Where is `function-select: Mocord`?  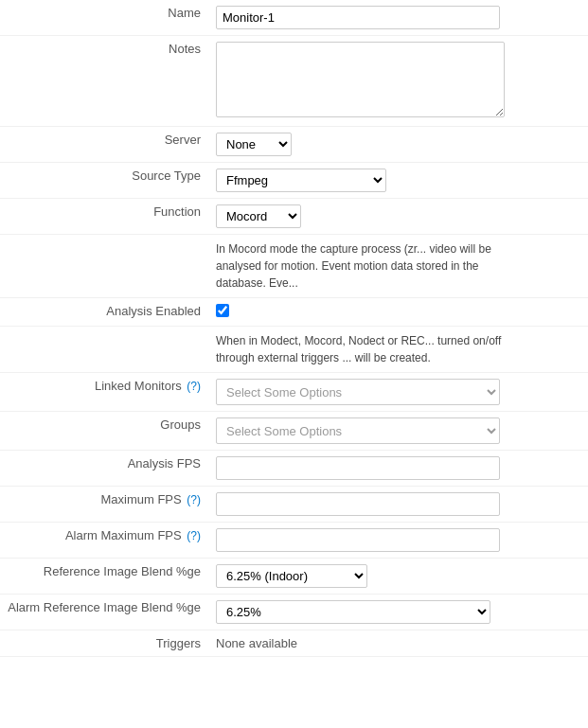 function-select: Mocord is located at coordinates (258, 216).